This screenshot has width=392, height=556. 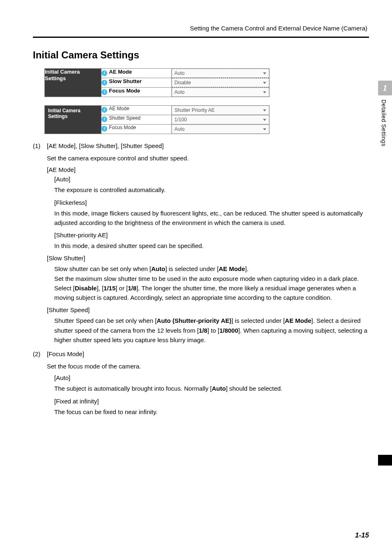 What do you see at coordinates (201, 55) in the screenshot?
I see `page-title: Initial Camera Settings` at bounding box center [201, 55].